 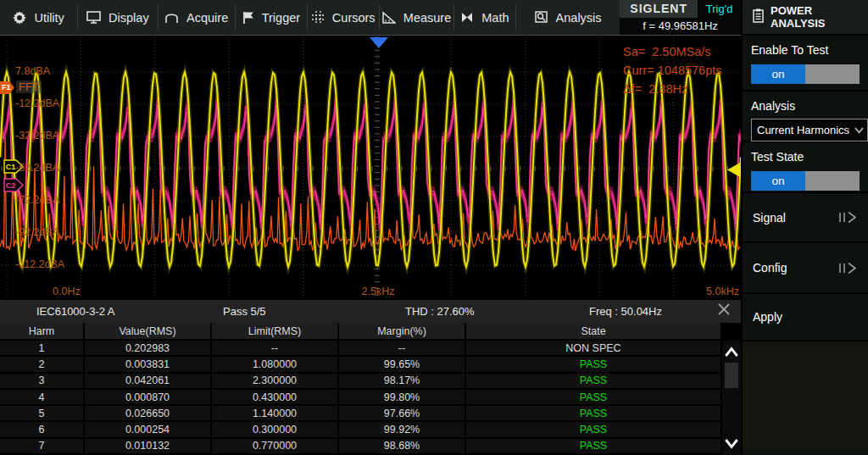 I want to click on scroll-down-icon, so click(x=732, y=444).